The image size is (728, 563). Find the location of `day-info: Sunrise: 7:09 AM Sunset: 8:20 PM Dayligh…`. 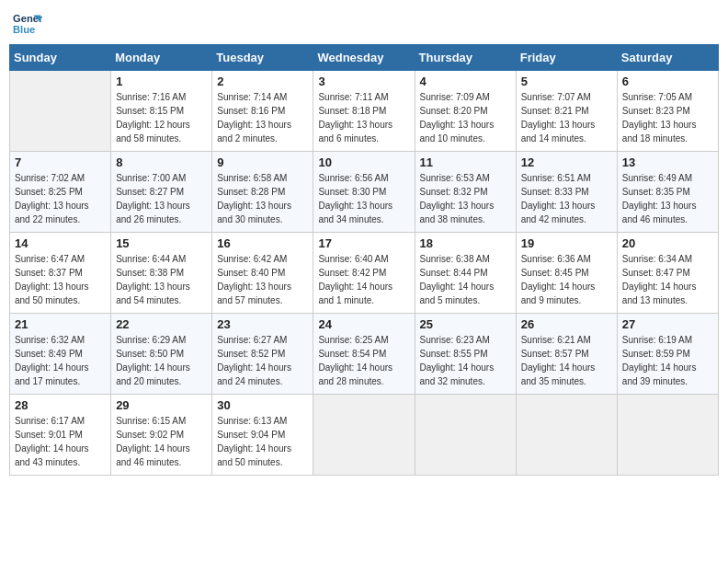

day-info: Sunrise: 7:09 AM Sunset: 8:20 PM Dayligh… is located at coordinates (465, 118).